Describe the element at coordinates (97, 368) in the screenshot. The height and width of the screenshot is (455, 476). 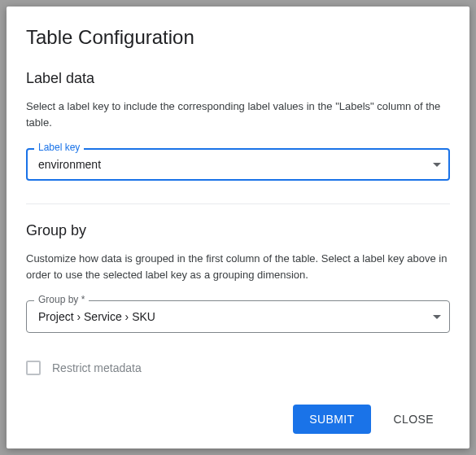
I see `restrict-metadata-label: Restrict metadata` at that location.